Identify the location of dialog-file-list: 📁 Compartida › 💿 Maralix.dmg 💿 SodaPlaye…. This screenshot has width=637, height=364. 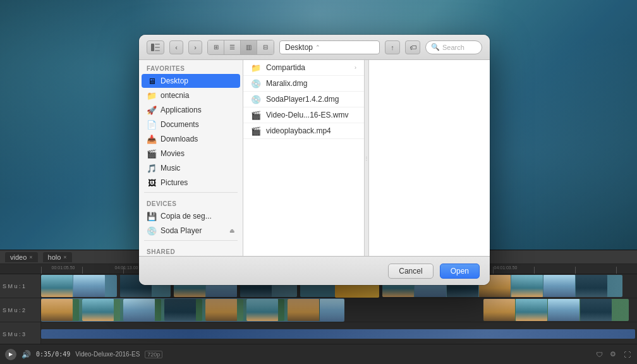
(303, 158).